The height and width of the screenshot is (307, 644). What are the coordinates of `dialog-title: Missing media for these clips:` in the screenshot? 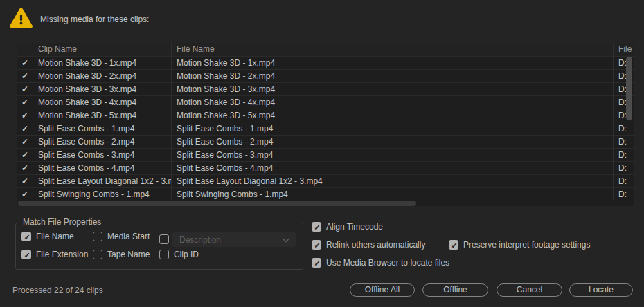 It's located at (94, 19).